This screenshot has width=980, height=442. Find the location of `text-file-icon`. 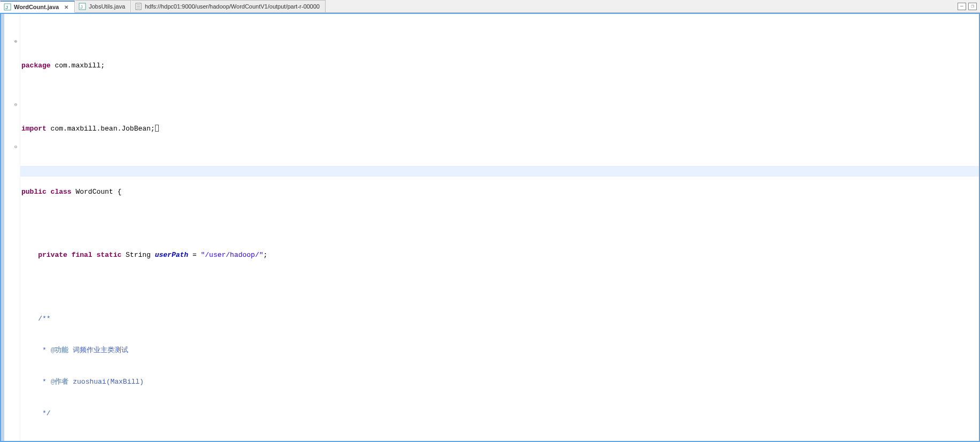

text-file-icon is located at coordinates (138, 6).